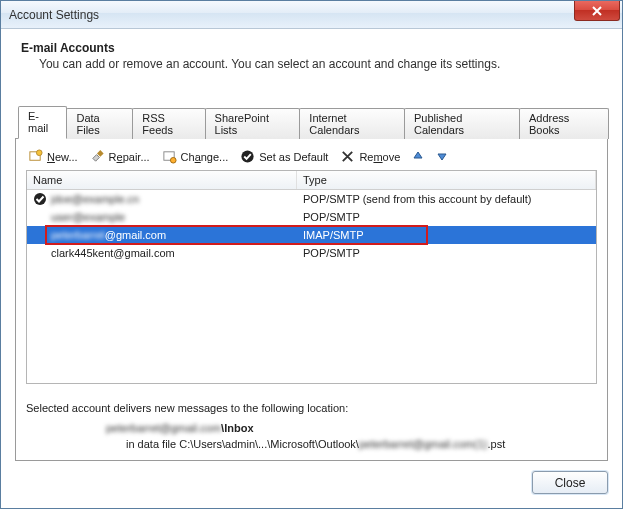 This screenshot has width=623, height=509. I want to click on delivery-folder: peterbarret@gmail.com\Inbox, so click(312, 428).